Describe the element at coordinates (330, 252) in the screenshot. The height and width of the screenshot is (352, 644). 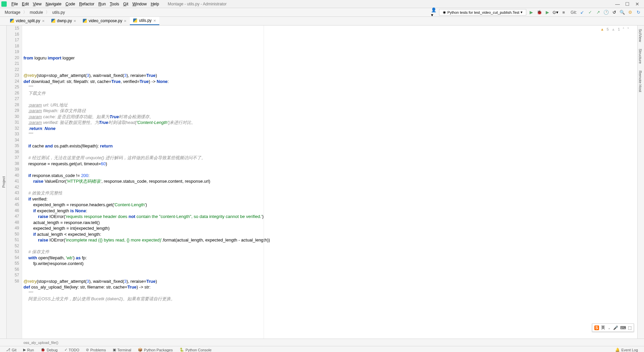
I see `code-line: # 保存文件` at that location.